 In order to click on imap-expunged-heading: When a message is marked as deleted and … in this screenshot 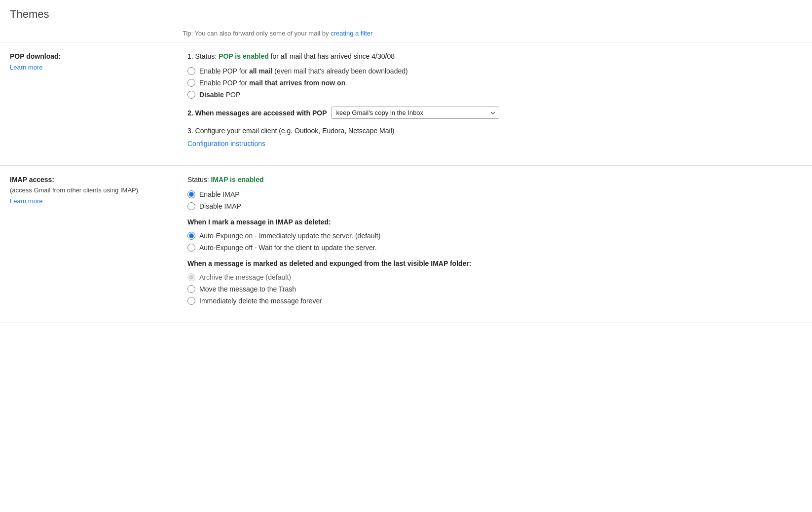, I will do `click(495, 263)`.